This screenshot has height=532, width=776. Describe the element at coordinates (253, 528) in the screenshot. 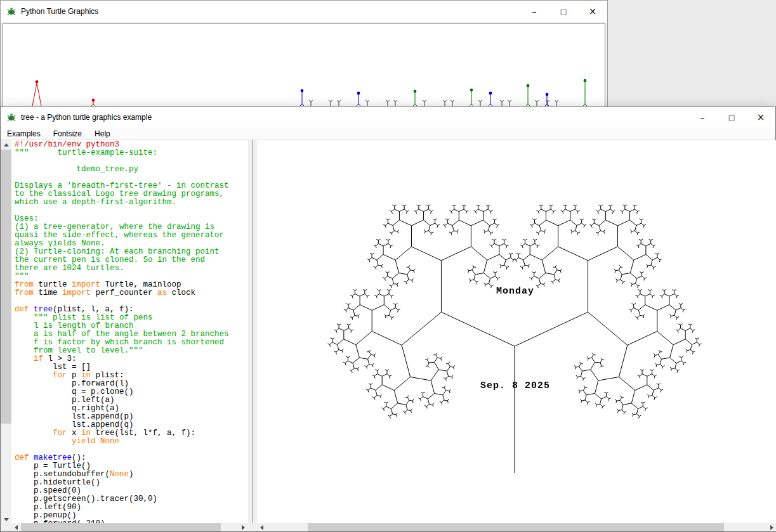

I see `scrollbar-gap` at that location.